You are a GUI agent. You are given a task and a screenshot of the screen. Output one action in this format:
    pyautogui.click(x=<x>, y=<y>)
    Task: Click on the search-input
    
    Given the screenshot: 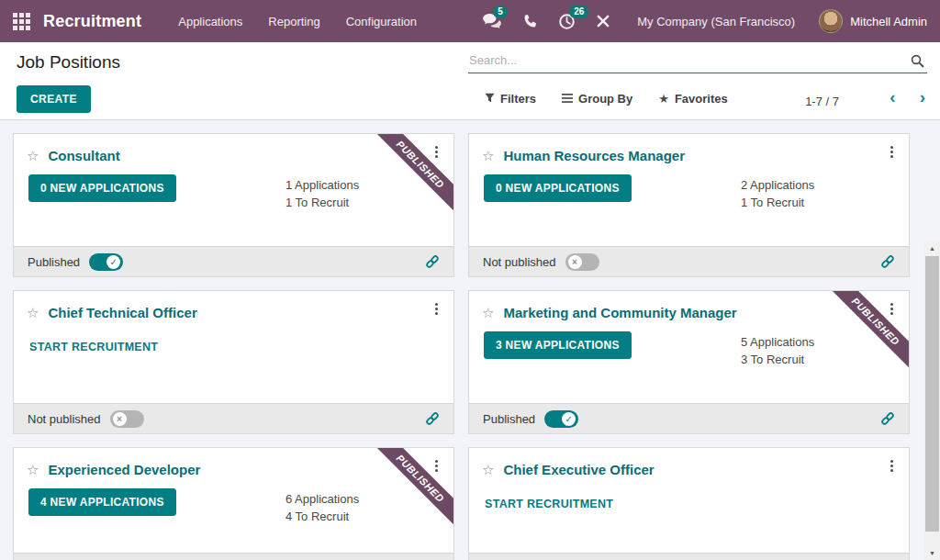 What is the action you would take?
    pyautogui.click(x=698, y=61)
    